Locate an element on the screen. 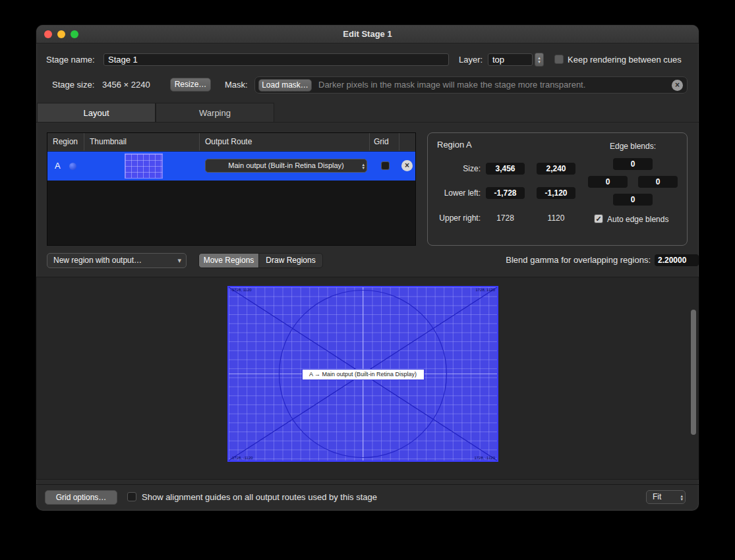 Image resolution: width=735 pixels, height=560 pixels. table-row-region-a: A Main output (Built-in Retina Display) … is located at coordinates (231, 166).